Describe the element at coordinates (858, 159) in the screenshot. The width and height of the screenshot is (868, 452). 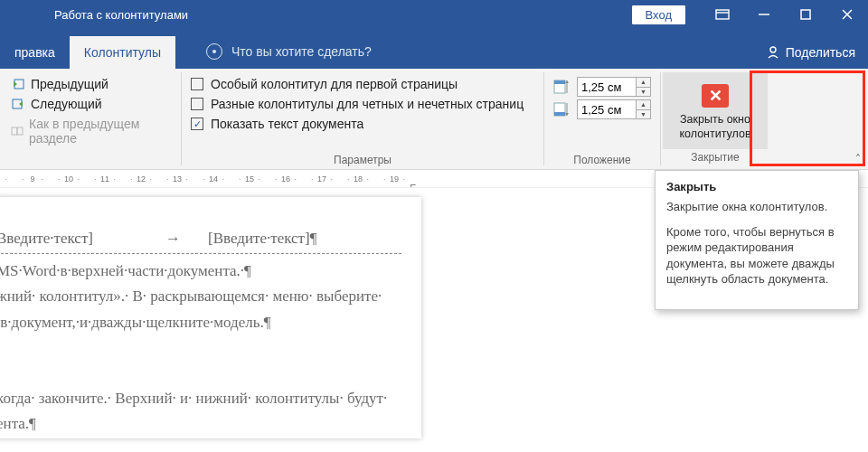
I see `collapse-ribbon-button: ˄` at that location.